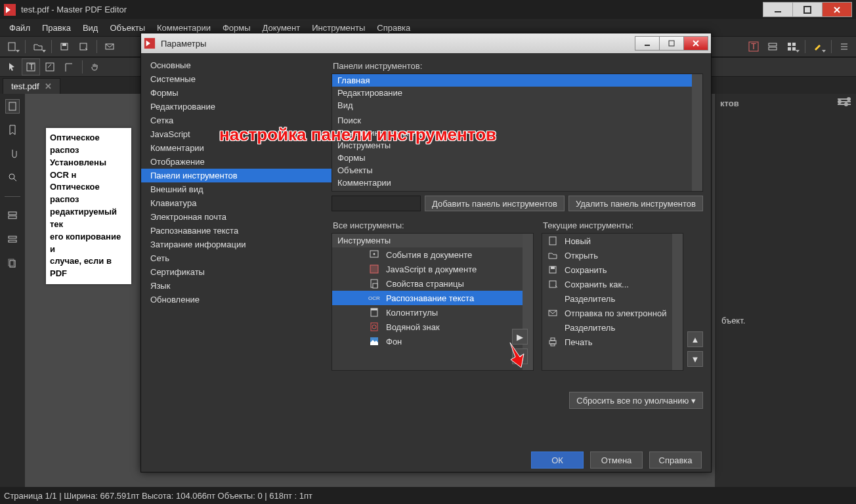  I want to click on nav-item: Отображение, so click(236, 161).